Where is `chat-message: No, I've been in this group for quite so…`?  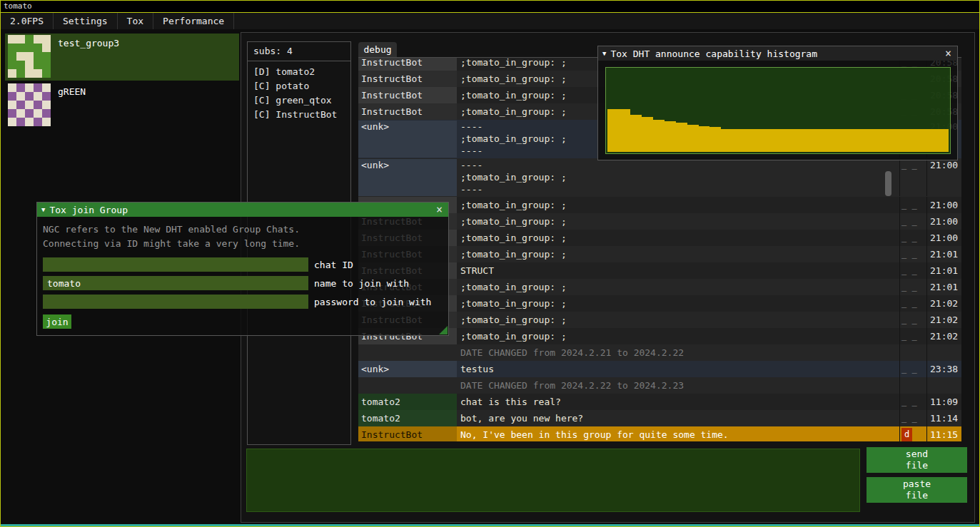 chat-message: No, I've been in this group for quite so… is located at coordinates (678, 434).